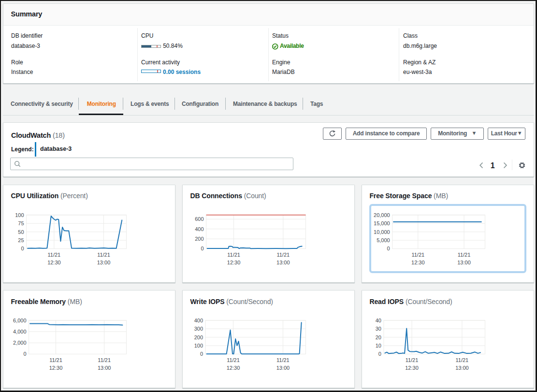  Describe the element at coordinates (378, 320) in the screenshot. I see `svg-text: 40` at that location.